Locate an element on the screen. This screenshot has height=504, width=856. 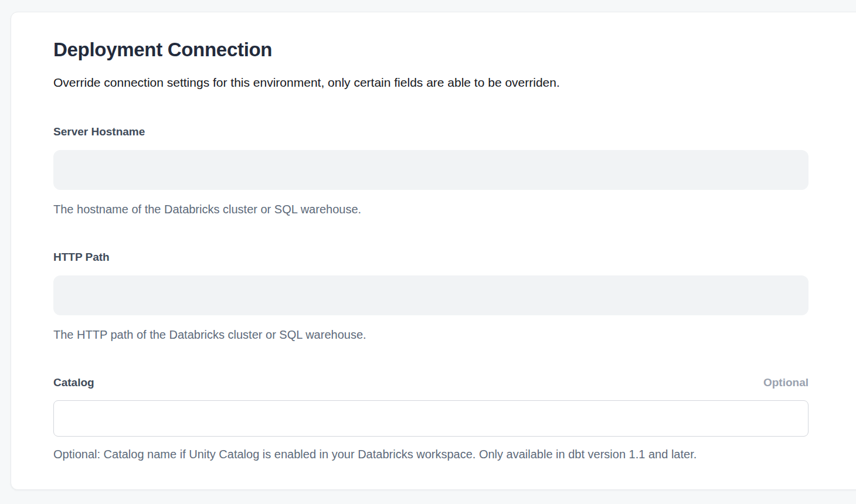
field-group-catalog: Catalog Optional Optional: Catalog name … is located at coordinates (431, 418).